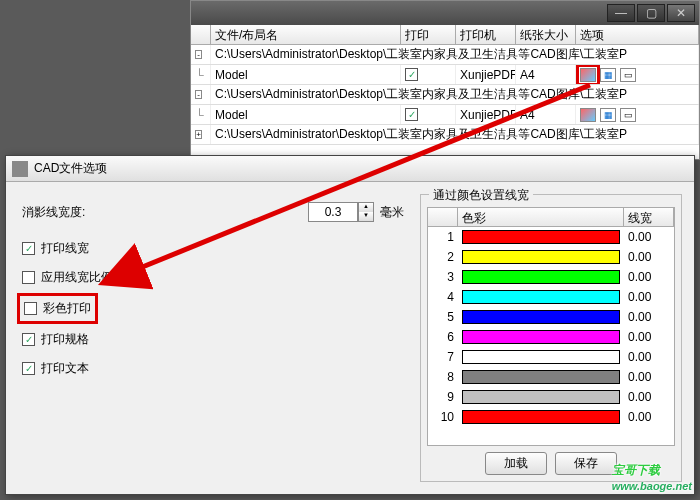 The image size is (700, 500). What do you see at coordinates (70, 168) in the screenshot?
I see `dialog-title: CAD文件选项` at bounding box center [70, 168].